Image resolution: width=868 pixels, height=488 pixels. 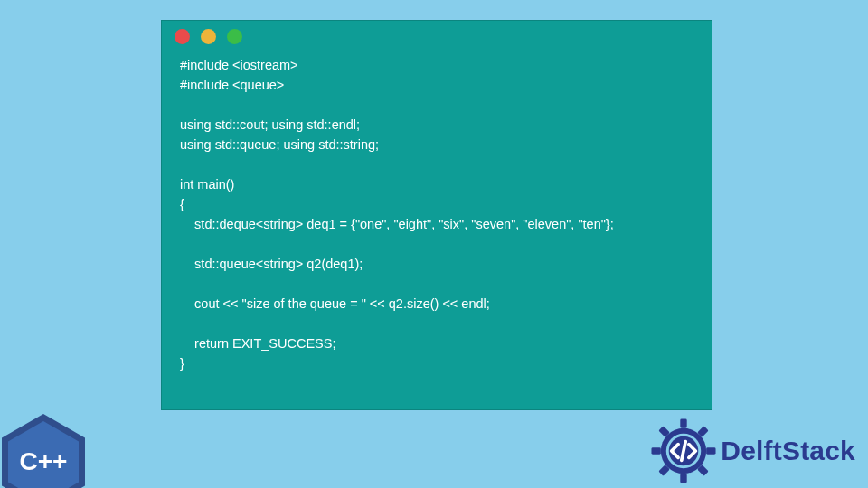 What do you see at coordinates (208, 36) in the screenshot?
I see `traffic-light-minimize-icon` at bounding box center [208, 36].